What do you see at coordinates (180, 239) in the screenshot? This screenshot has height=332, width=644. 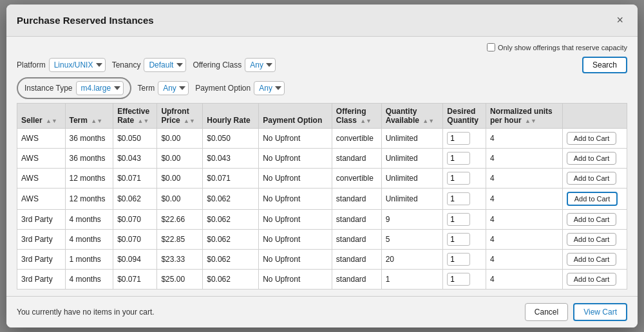 I see `cell-upfront-price: $22.85` at bounding box center [180, 239].